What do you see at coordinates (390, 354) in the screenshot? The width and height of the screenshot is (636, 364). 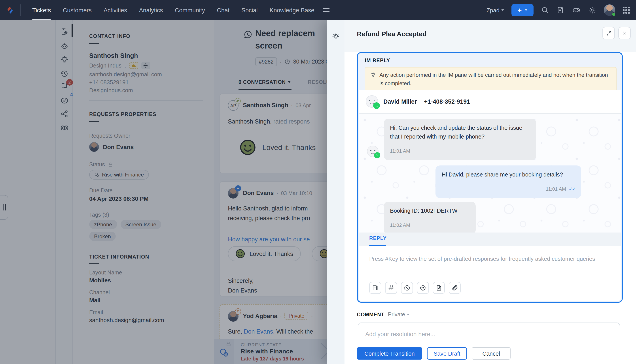 I see `complete-transition-label: Complete Transition` at bounding box center [390, 354].